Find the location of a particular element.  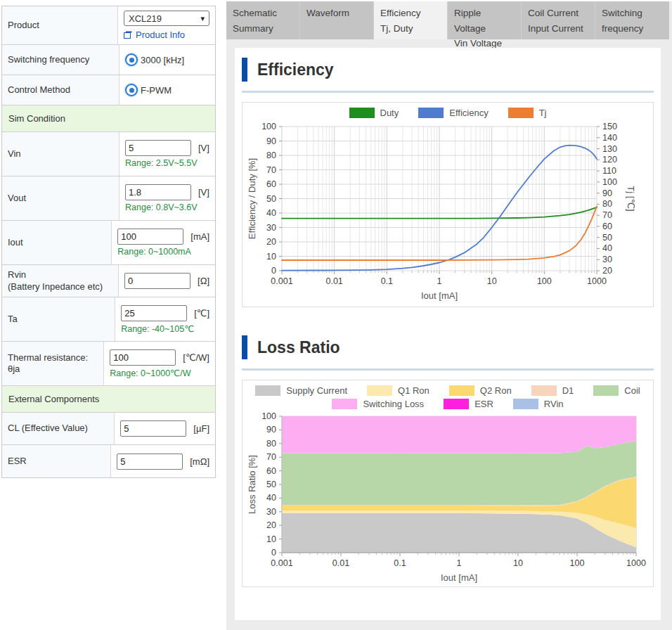

svg-text: 20 is located at coordinates (607, 271).